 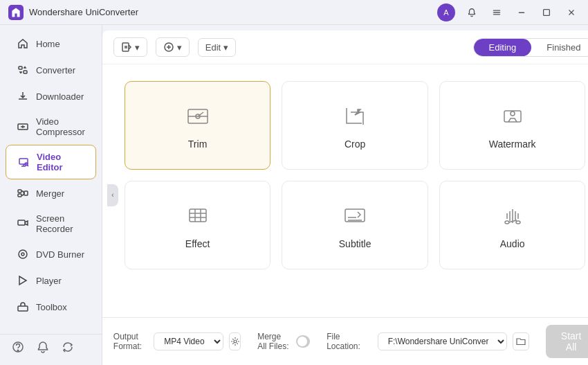 What do you see at coordinates (51, 346) in the screenshot?
I see `sidebar-bottom` at bounding box center [51, 346].